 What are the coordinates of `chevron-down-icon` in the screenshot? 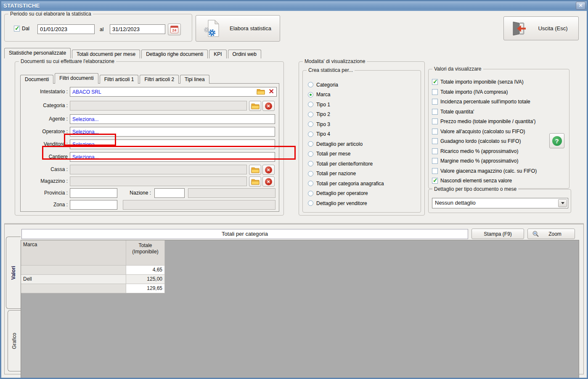 It's located at (563, 203).